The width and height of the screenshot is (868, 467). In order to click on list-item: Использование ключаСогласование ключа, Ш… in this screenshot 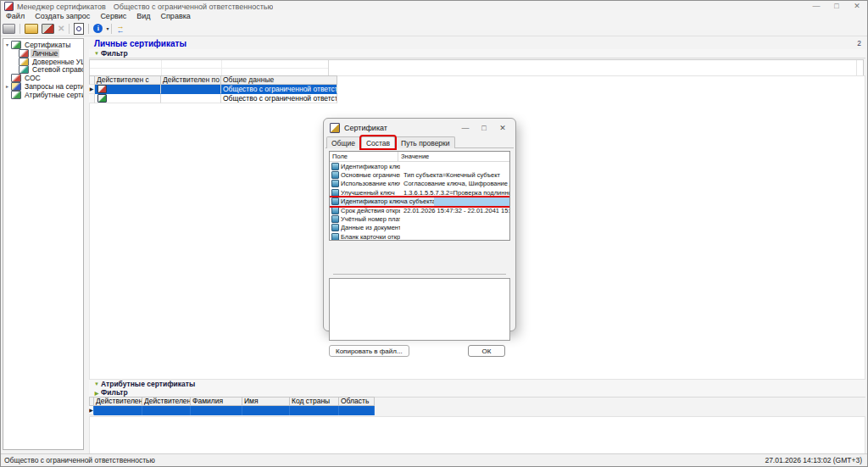, I will do `click(420, 184)`.